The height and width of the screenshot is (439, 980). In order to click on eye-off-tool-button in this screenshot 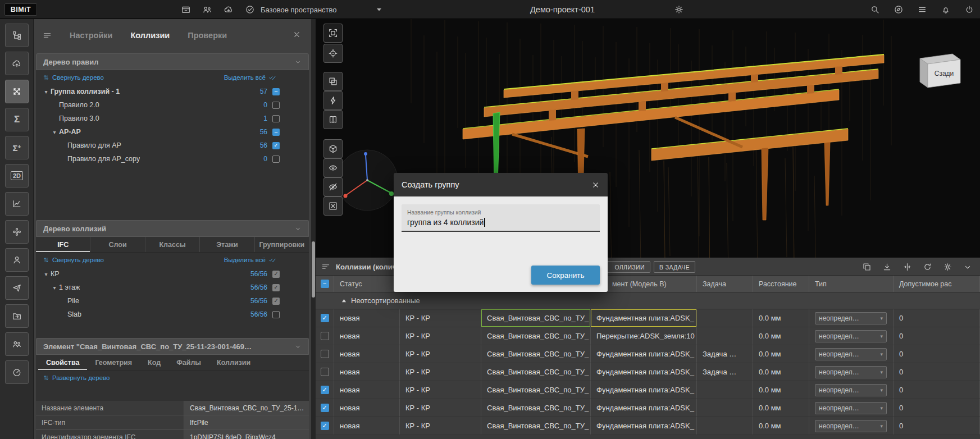, I will do `click(333, 187)`.